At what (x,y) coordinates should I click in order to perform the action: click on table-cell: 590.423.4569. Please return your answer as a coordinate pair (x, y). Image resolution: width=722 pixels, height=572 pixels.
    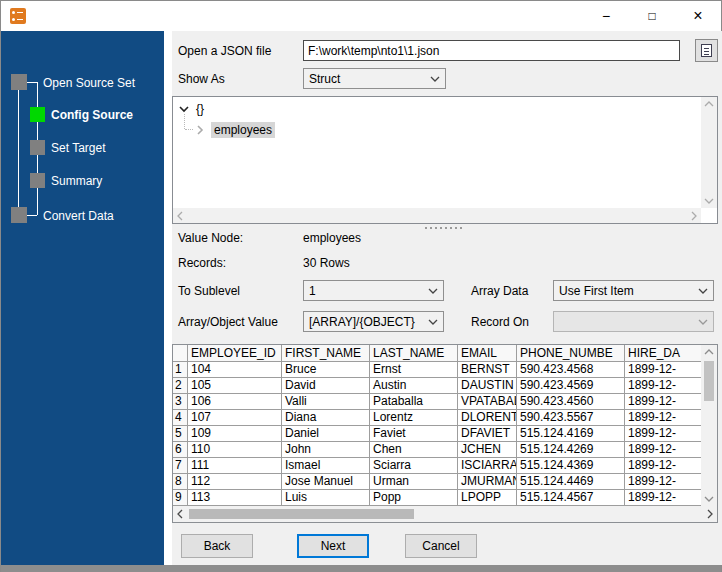
    Looking at the image, I should click on (571, 386).